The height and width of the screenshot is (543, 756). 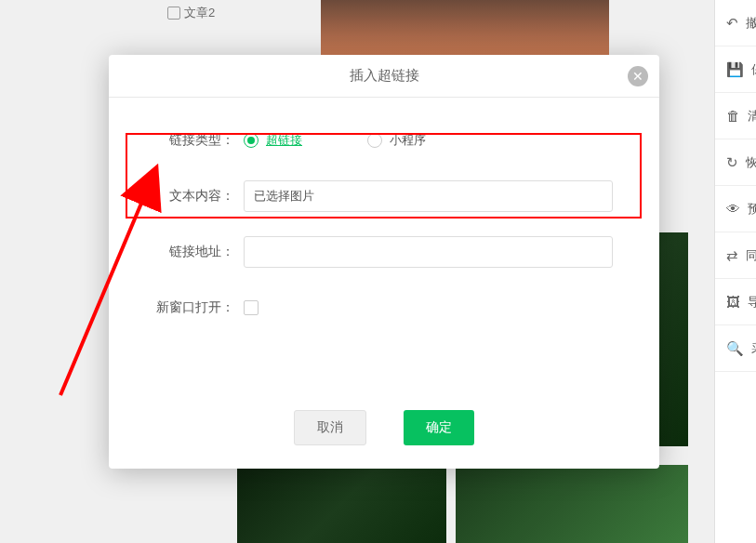 I want to click on text-content-row: 文本内容：, so click(x=384, y=196).